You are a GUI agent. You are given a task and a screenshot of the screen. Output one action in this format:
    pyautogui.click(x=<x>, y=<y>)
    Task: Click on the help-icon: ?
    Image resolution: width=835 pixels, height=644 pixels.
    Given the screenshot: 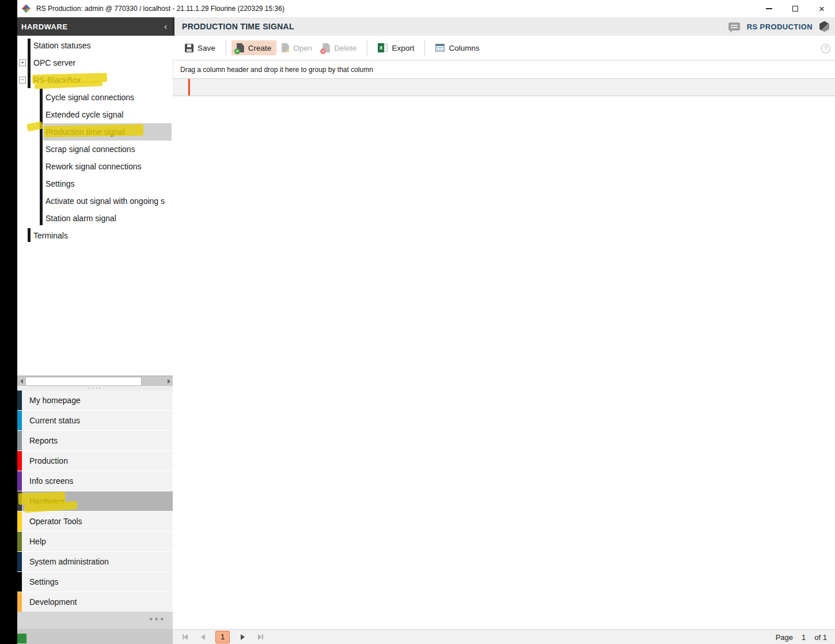 What is the action you would take?
    pyautogui.click(x=826, y=48)
    